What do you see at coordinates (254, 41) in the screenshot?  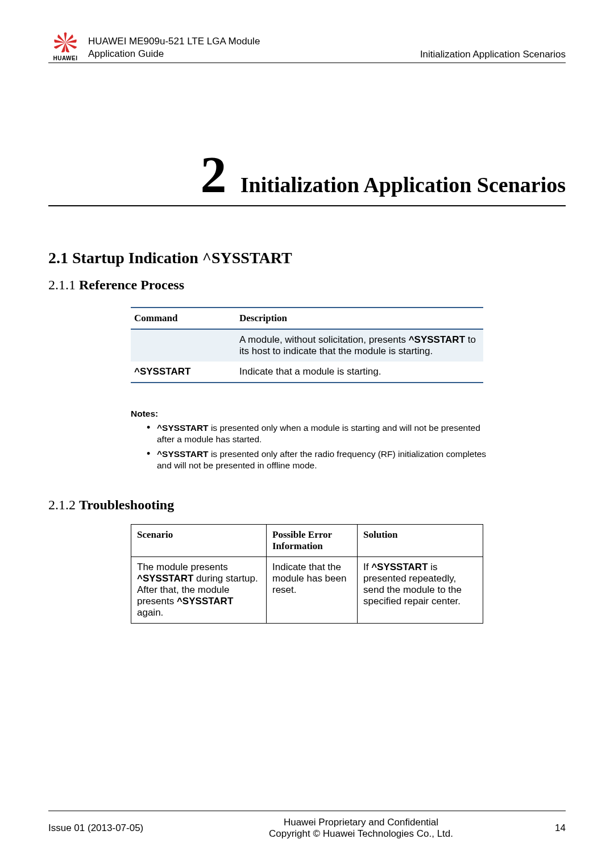 I see `doc-title-line1: HUAWEI ME909u-521 LTE LGA Module` at bounding box center [254, 41].